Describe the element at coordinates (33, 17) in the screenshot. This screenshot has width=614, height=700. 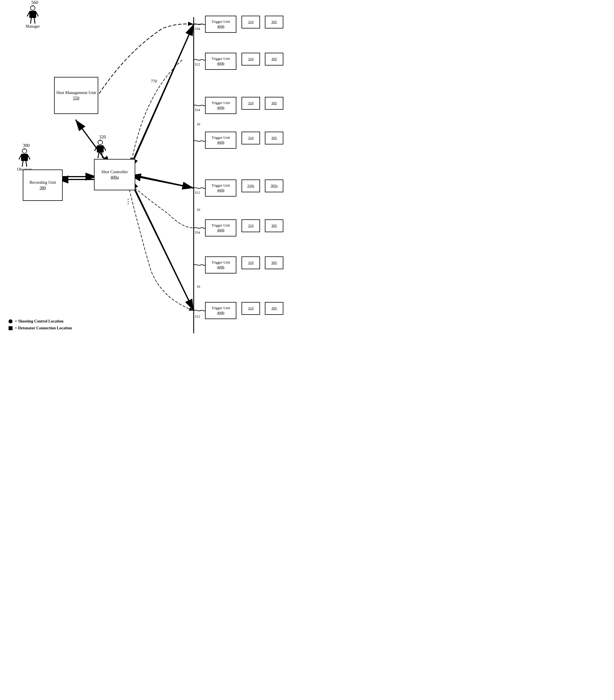
I see `manager-figure: 560 Manager` at that location.